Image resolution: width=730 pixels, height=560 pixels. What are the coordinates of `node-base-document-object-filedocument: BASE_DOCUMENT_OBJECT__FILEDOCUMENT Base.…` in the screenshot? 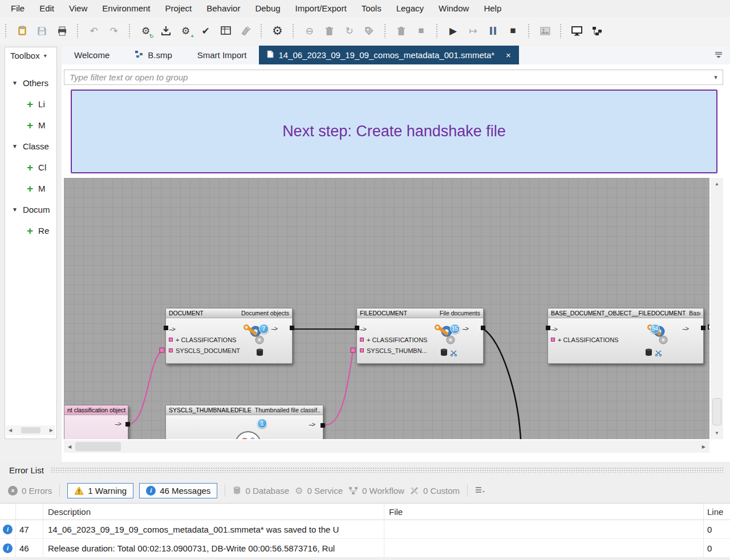 It's located at (626, 336).